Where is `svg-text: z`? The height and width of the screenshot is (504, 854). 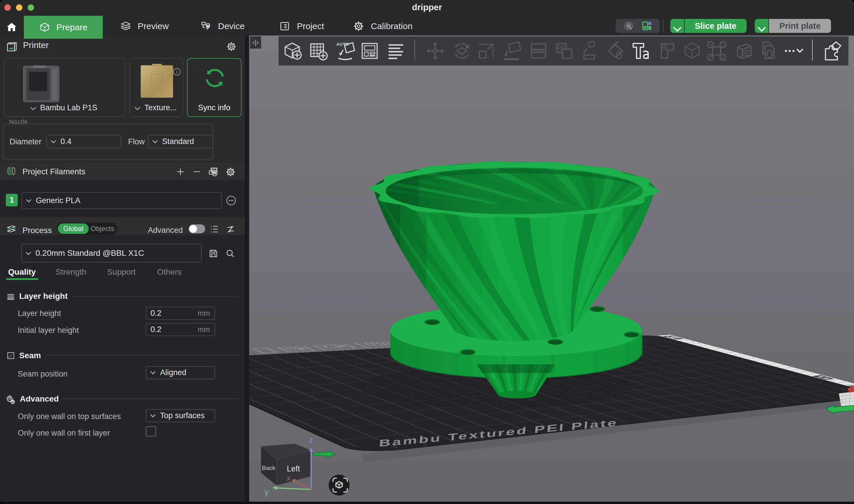
svg-text: z is located at coordinates (311, 440).